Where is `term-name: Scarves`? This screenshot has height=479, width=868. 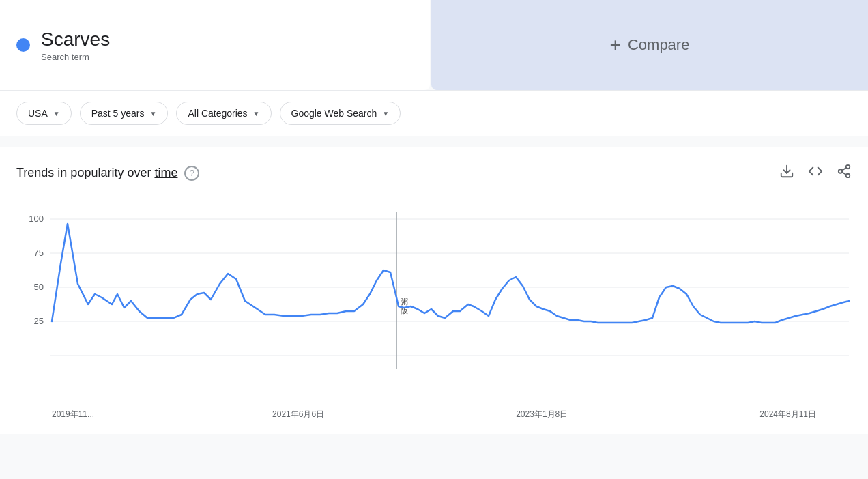
term-name: Scarves is located at coordinates (75, 40).